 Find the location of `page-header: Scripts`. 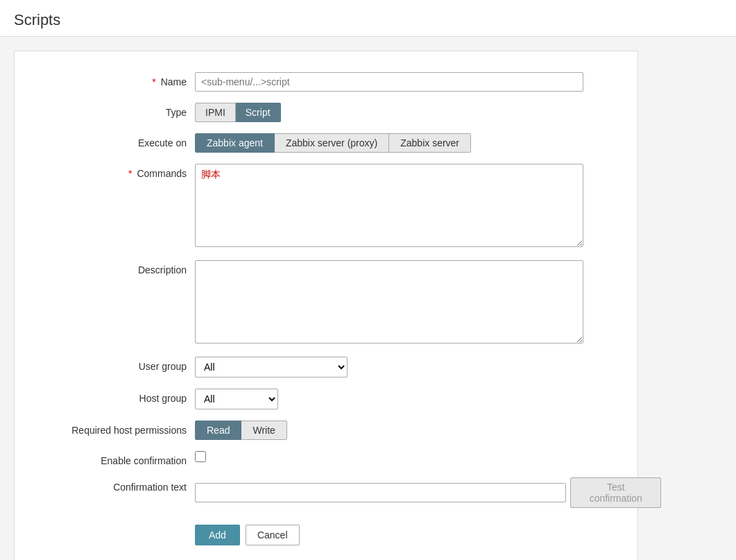

page-header: Scripts is located at coordinates (368, 18).